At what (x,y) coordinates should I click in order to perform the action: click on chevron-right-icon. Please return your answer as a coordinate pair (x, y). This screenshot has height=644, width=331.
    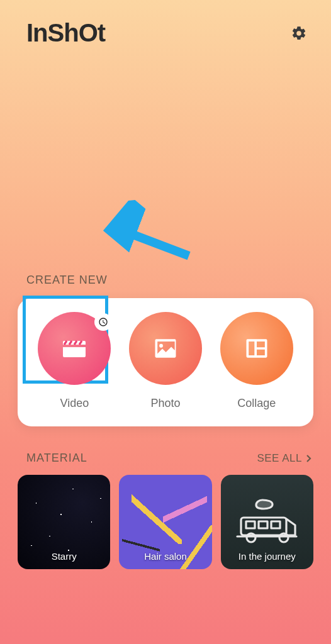
    Looking at the image, I should click on (309, 458).